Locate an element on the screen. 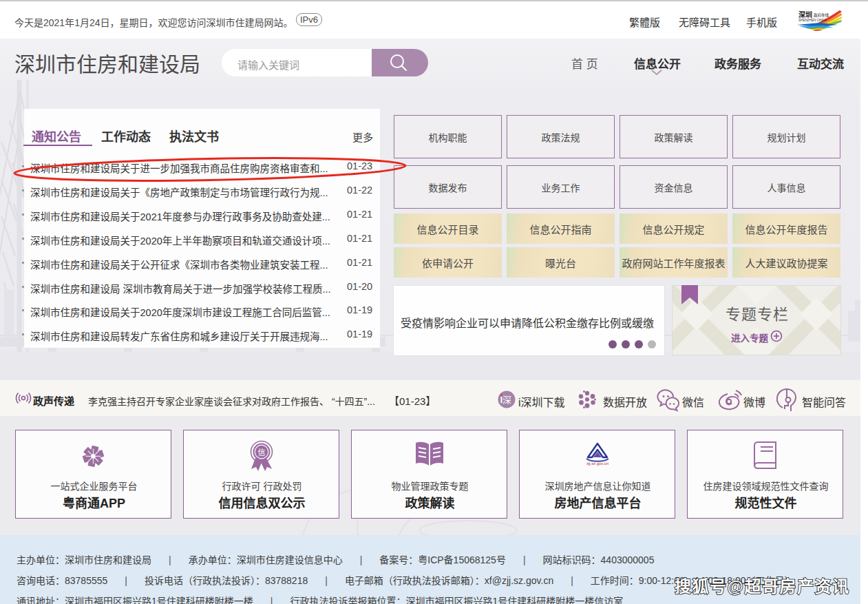 The width and height of the screenshot is (868, 604). svg-text: SHENZHEN CHINA is located at coordinates (813, 21).